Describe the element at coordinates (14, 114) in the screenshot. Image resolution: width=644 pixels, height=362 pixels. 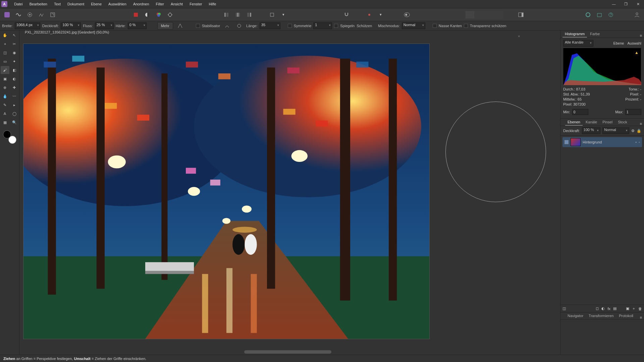
I see `shape-tool-icon: ◯` at that location.